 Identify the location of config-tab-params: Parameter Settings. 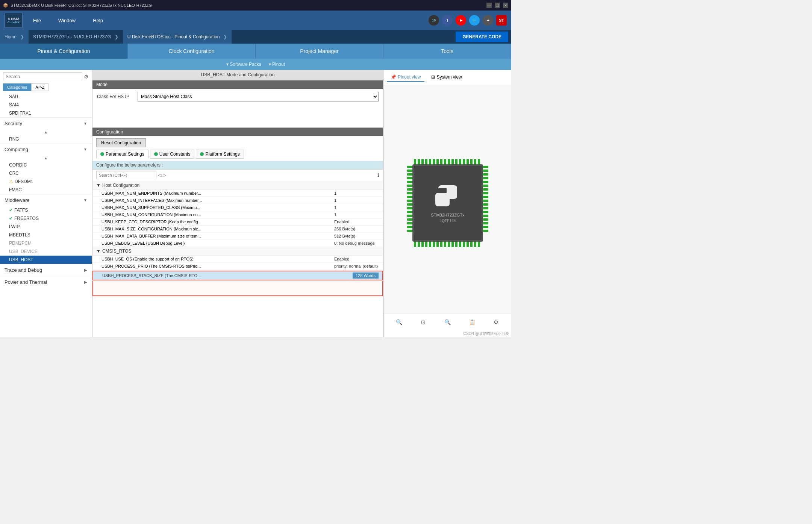
(123, 154).